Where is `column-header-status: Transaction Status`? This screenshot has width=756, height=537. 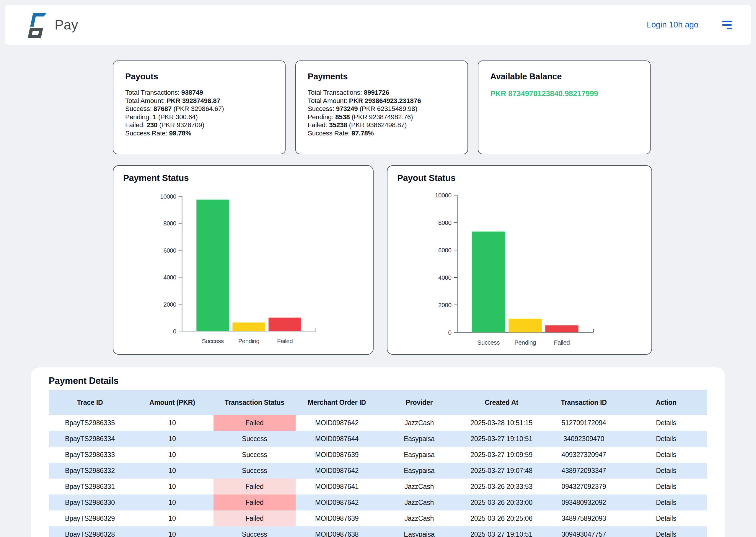
column-header-status: Transaction Status is located at coordinates (255, 403).